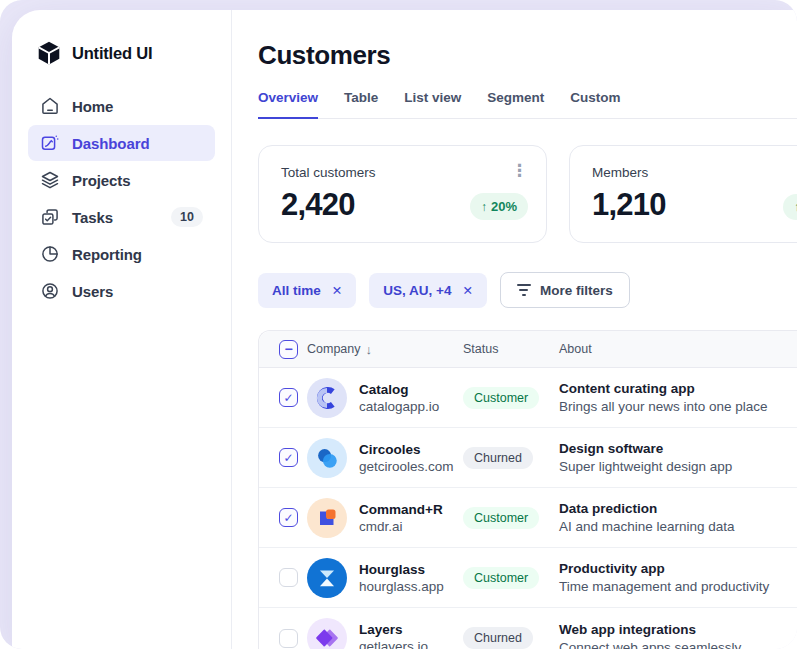 The width and height of the screenshot is (797, 649). What do you see at coordinates (92, 292) in the screenshot?
I see `sidebar-item-label: Users` at bounding box center [92, 292].